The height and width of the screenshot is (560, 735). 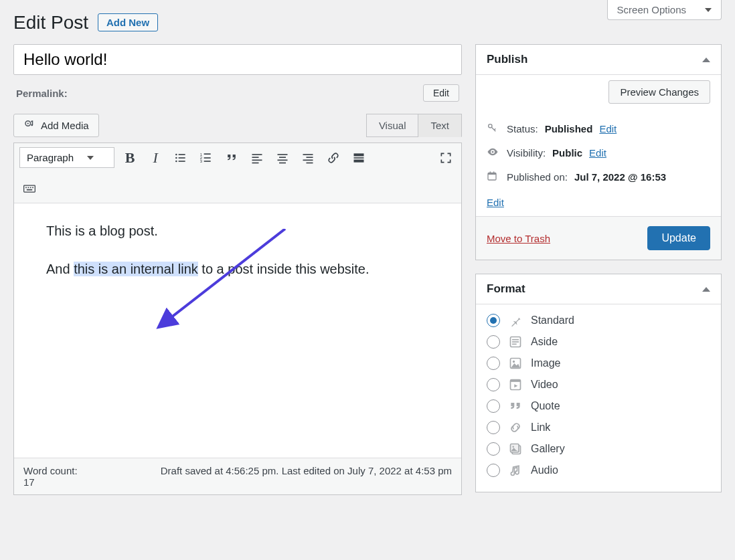 What do you see at coordinates (359, 158) in the screenshot?
I see `read-more-button` at bounding box center [359, 158].